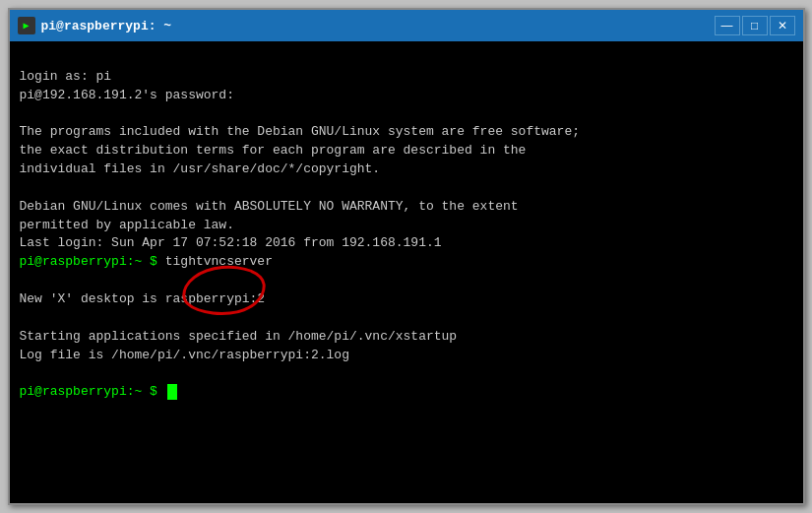  I want to click on title-bar: ▶ pi@raspberrypi: ~ — □ ✕, so click(406, 26).